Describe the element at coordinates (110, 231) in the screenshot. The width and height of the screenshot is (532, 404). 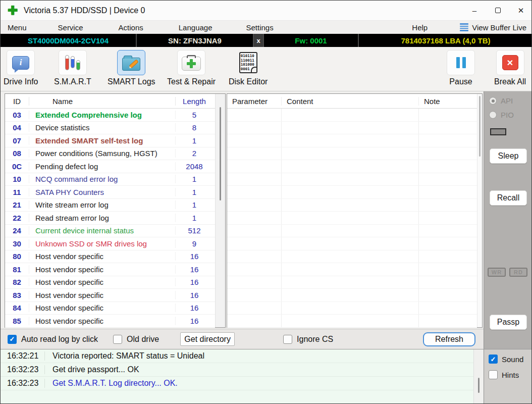
I see `table-row: 24Current device internal status512` at that location.